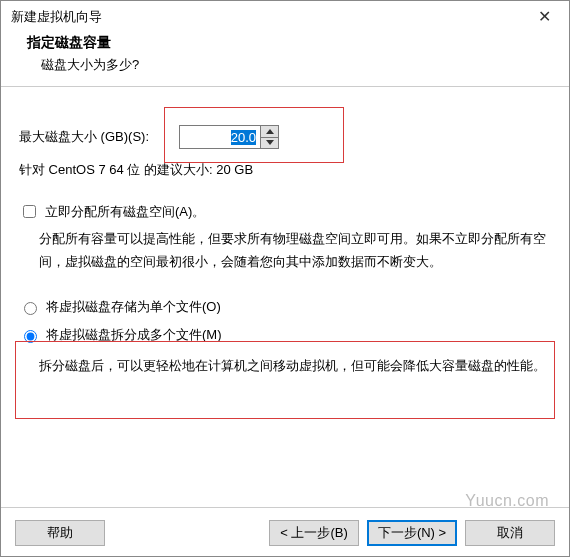  What do you see at coordinates (30, 308) in the screenshot?
I see `store-single-radio` at bounding box center [30, 308].